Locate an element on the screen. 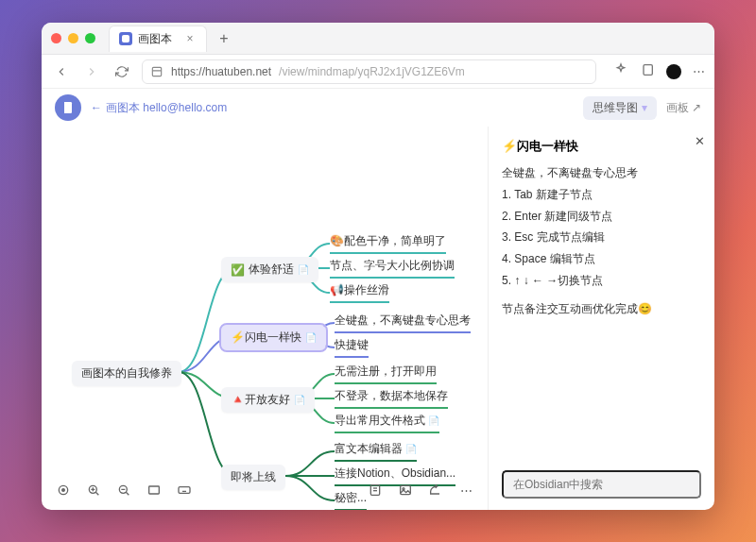 The height and width of the screenshot is (542, 756). collections-icon is located at coordinates (647, 70).